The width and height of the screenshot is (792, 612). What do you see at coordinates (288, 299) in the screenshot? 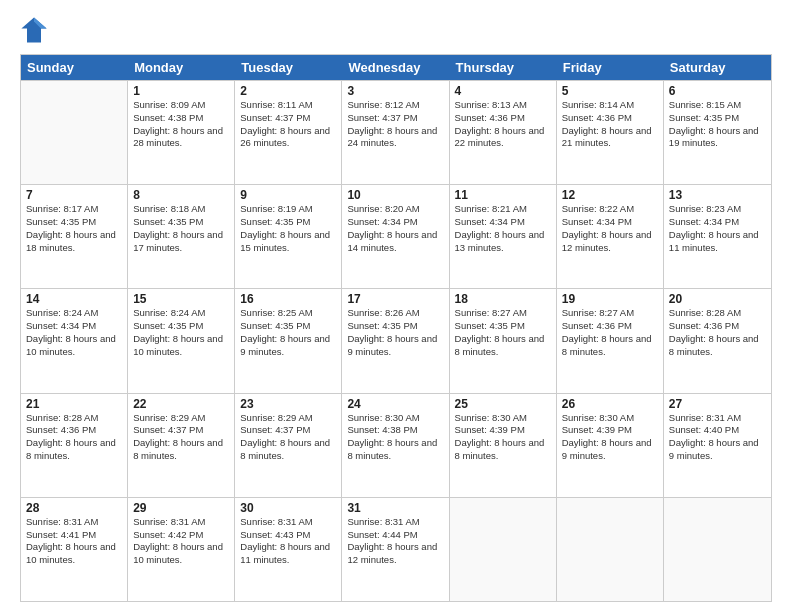
I see `day-number: 16` at bounding box center [288, 299].